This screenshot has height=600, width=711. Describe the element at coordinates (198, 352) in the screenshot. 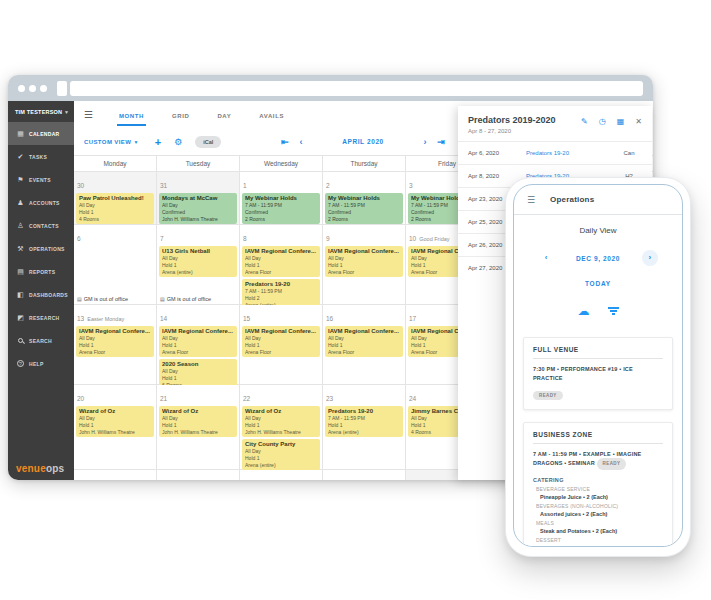

I see `event-detail: Arena Floor` at that location.